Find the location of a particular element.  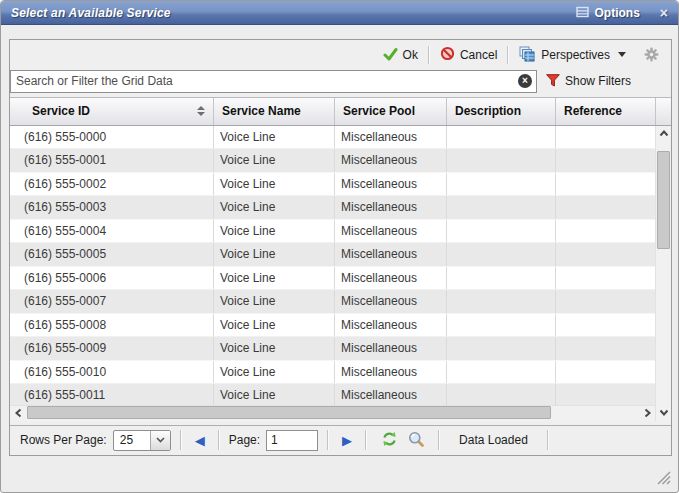

toolbar: Ok Cancel is located at coordinates (340, 54).